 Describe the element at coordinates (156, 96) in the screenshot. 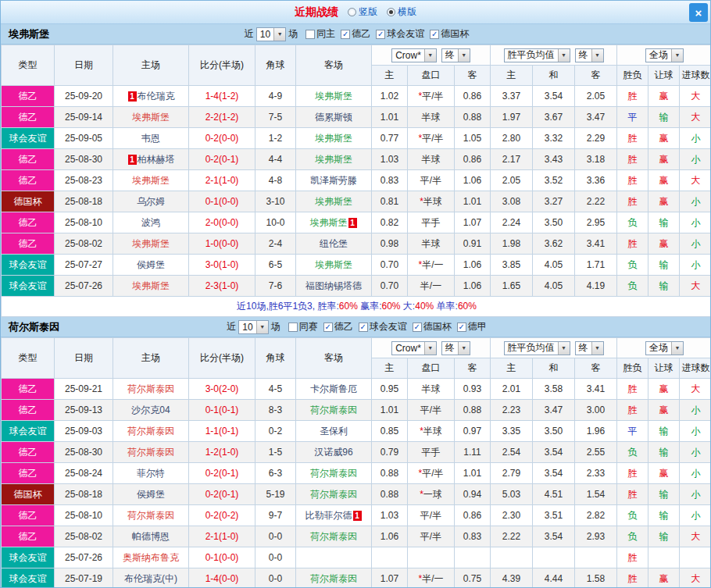

I see `team-link: 布伦瑞克` at that location.